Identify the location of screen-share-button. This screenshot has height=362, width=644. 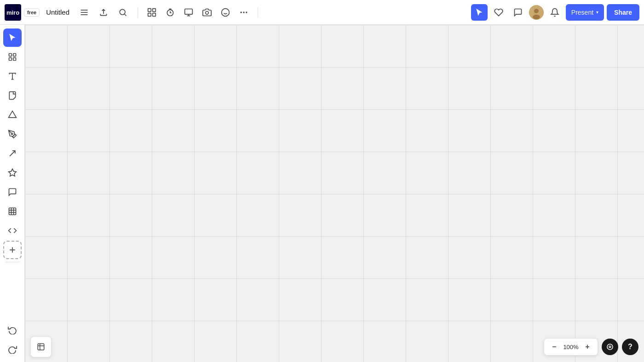
(189, 12).